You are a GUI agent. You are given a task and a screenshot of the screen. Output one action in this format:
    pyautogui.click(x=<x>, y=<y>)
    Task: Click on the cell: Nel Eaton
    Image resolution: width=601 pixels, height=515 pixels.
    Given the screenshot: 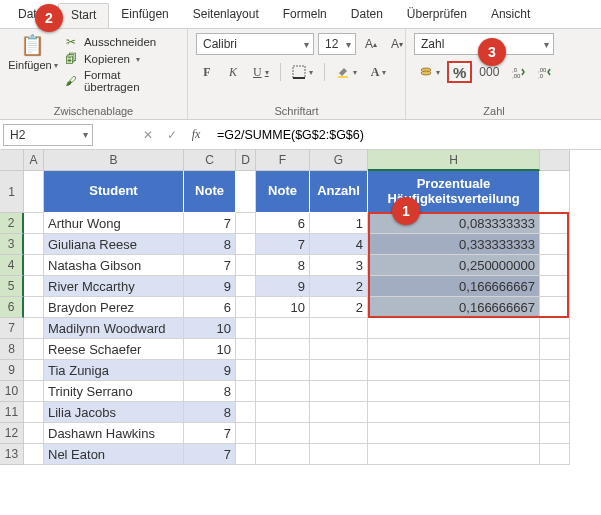 What is the action you would take?
    pyautogui.click(x=114, y=454)
    